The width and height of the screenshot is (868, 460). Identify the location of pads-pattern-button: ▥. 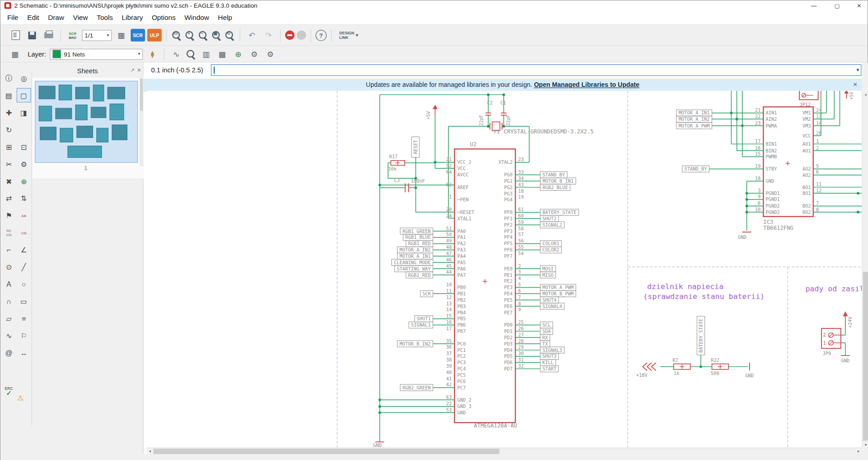
(206, 54).